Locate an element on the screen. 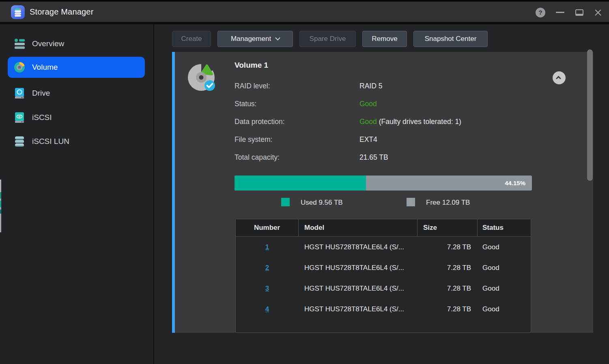  sidebar-item-label: iSCSI LUN is located at coordinates (51, 141).